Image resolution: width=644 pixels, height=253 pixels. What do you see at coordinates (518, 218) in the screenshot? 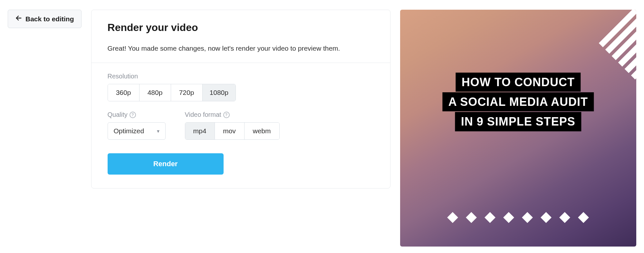
I see `progress-diamonds` at bounding box center [518, 218].